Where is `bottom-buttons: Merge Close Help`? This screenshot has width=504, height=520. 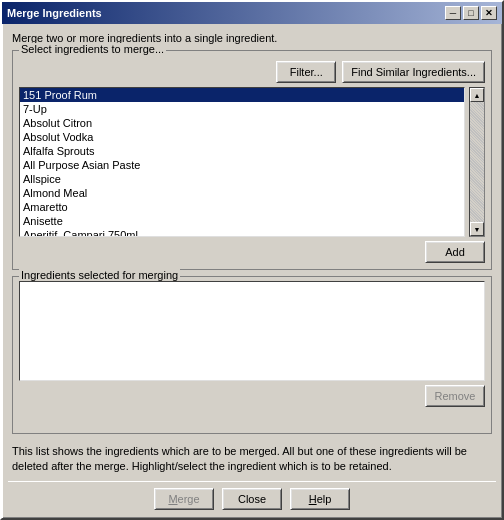 bottom-buttons: Merge Close Help is located at coordinates (252, 500).